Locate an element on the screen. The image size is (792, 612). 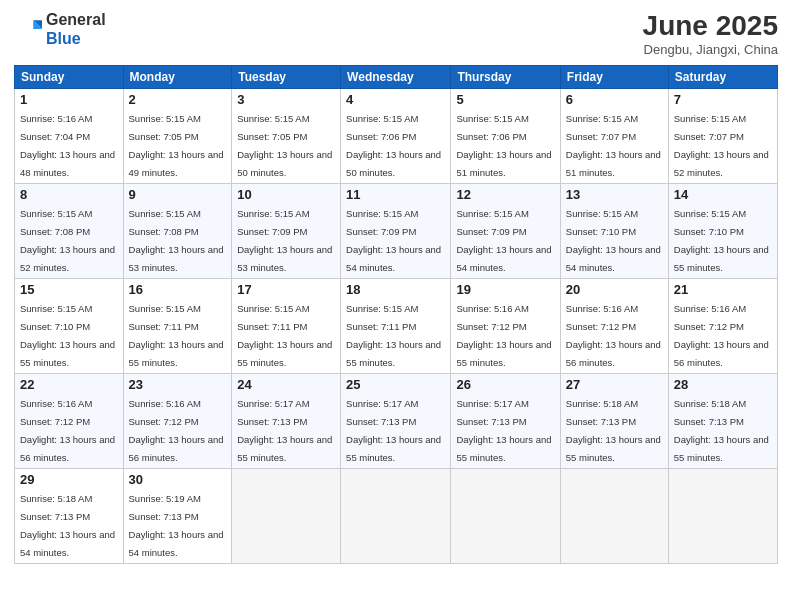
calendar-cell: 21 Sunrise: 5:16 AMSunset: 7:12 PMDaylig… is located at coordinates (722, 326).